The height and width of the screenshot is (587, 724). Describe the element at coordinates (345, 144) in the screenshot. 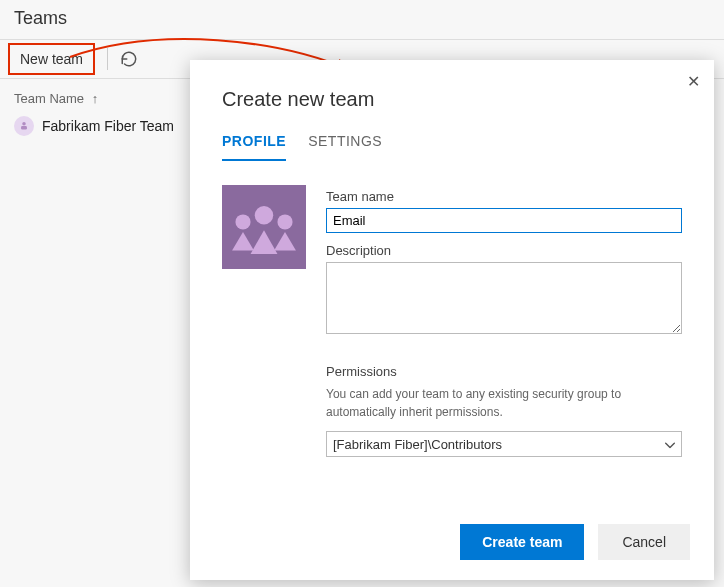

I see `tab-settings: SETTINGS` at that location.